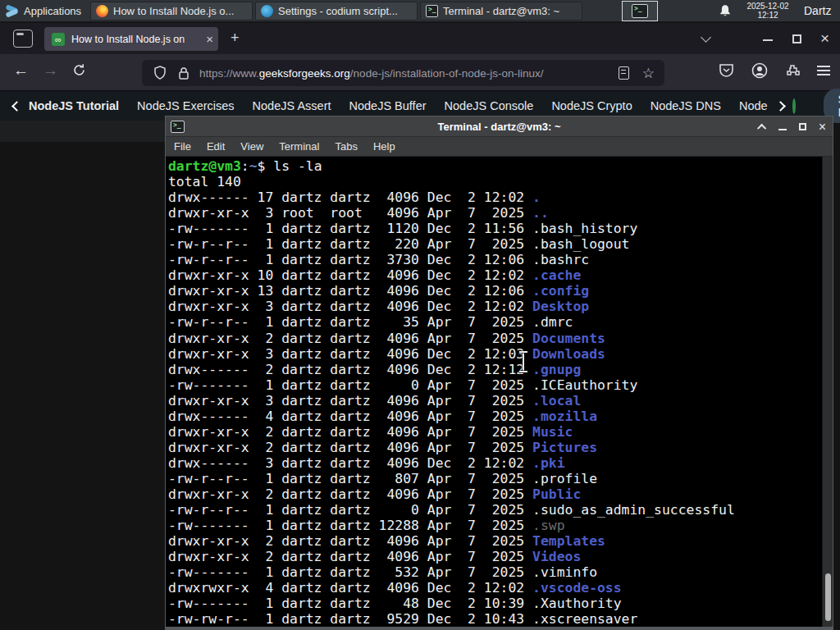 The height and width of the screenshot is (630, 840). What do you see at coordinates (500, 604) in the screenshot?
I see `terminal-listing-row: -rw------- 1 dartz dartz 48 Dec 2 10:39 …` at bounding box center [500, 604].